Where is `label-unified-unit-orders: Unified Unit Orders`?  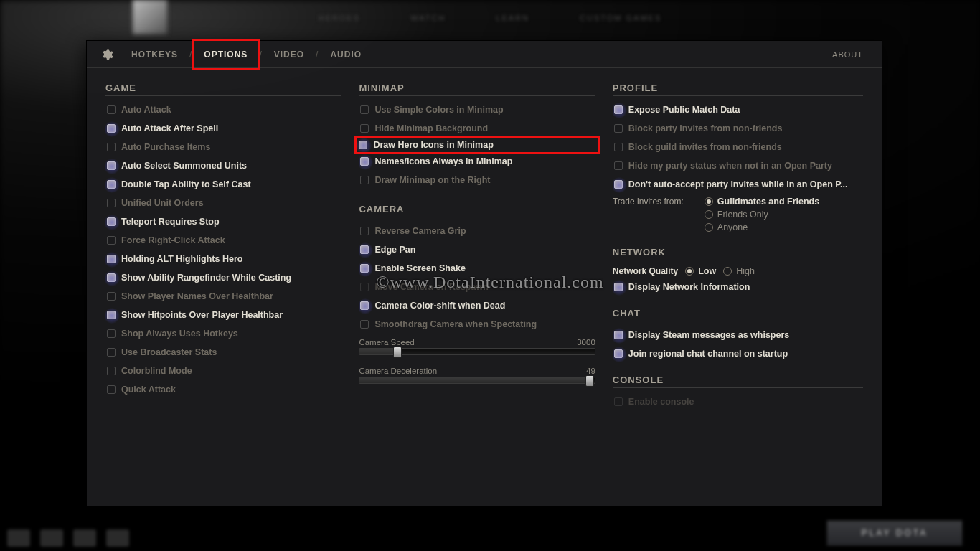 label-unified-unit-orders: Unified Unit Orders is located at coordinates (162, 203).